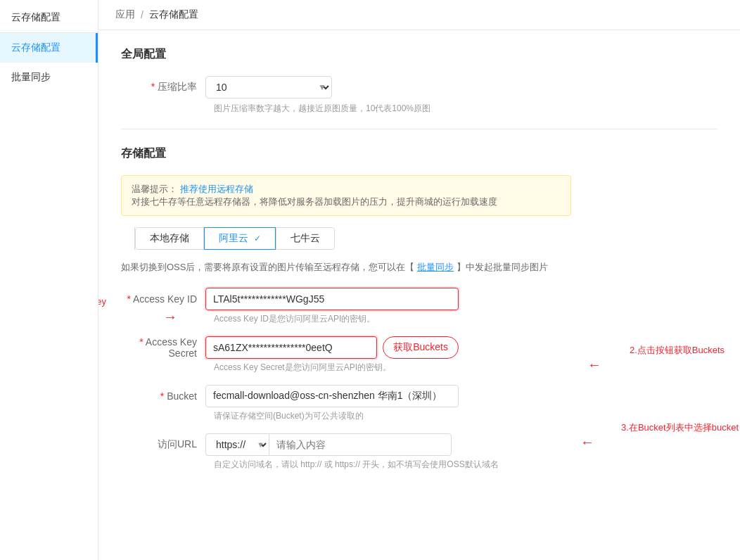 The width and height of the screenshot is (740, 560). I want to click on access-key-secret-input, so click(291, 348).